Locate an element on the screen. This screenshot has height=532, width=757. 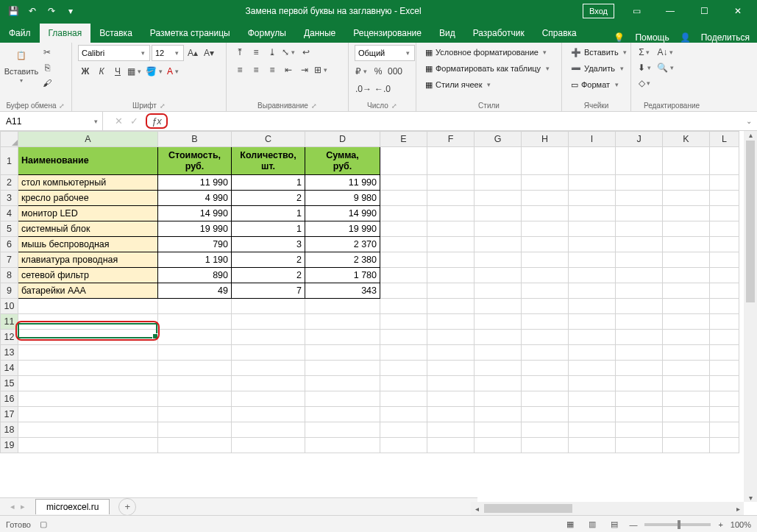
cell-G19 is located at coordinates (498, 446).